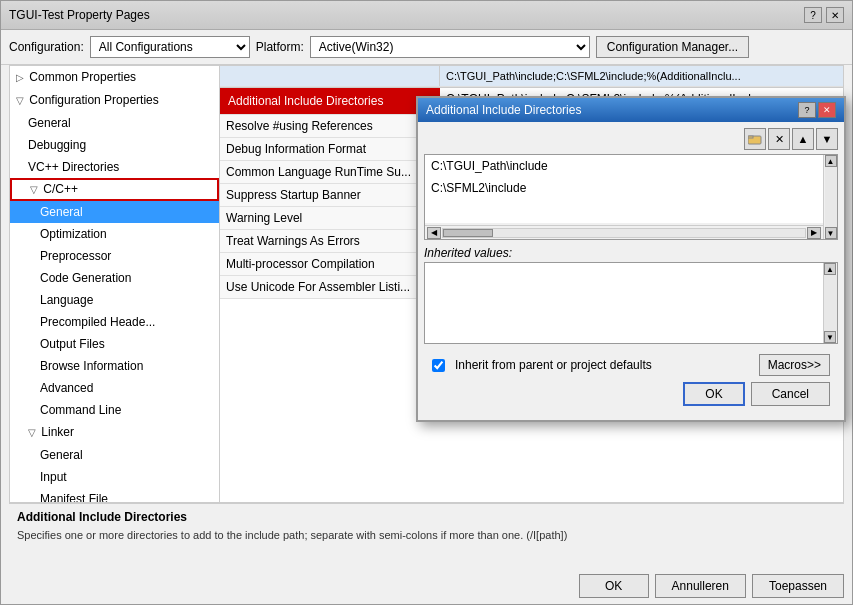 Image resolution: width=853 pixels, height=605 pixels. I want to click on modal-delete-button: ✕, so click(779, 139).